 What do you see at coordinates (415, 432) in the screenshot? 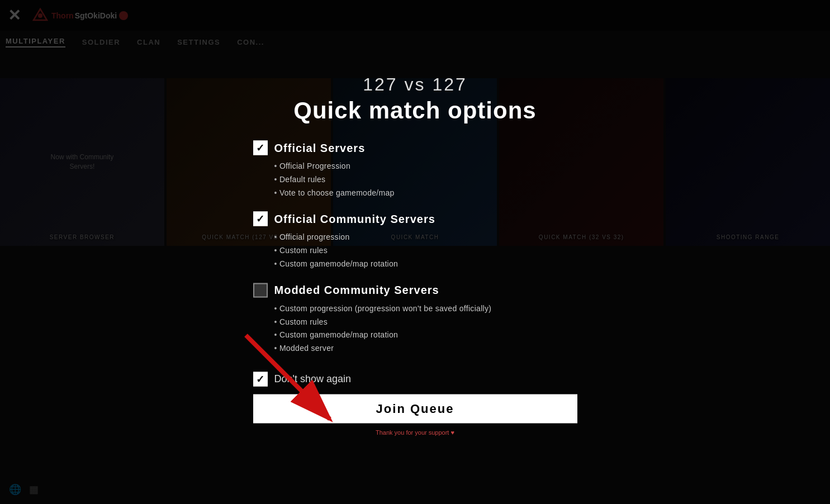
I see `support-text: Thank you for your support ♥` at bounding box center [415, 432].